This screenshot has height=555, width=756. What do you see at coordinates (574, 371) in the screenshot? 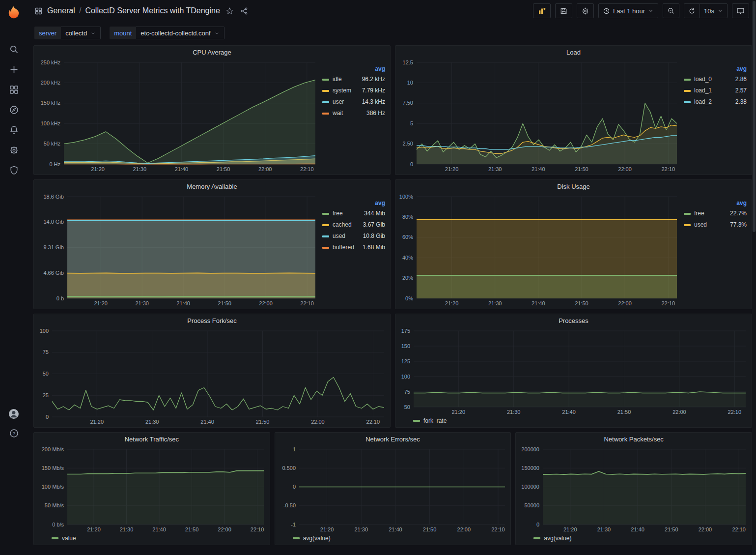
I see `panel-processes: Processes 507510012515017521:2021:3021:4…` at bounding box center [574, 371].